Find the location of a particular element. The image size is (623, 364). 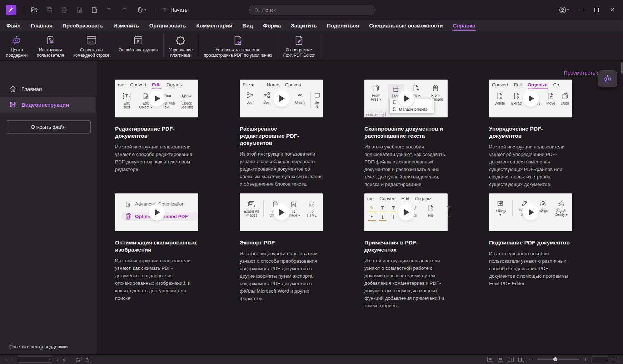

fullscreen-icon is located at coordinates (615, 360).